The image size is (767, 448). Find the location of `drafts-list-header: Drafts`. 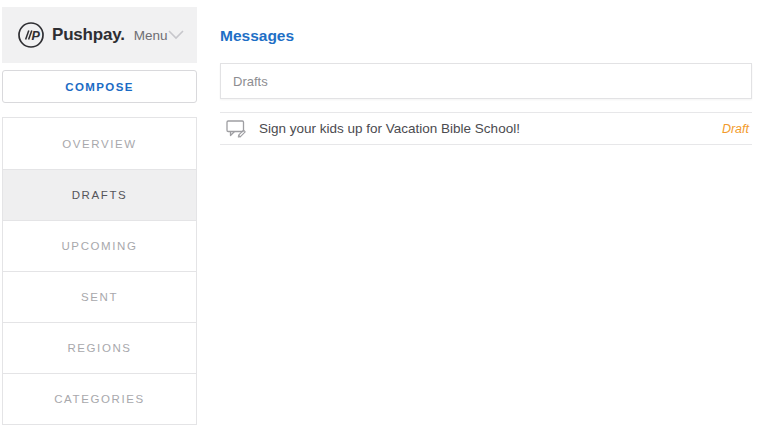

drafts-list-header: Drafts is located at coordinates (486, 81).